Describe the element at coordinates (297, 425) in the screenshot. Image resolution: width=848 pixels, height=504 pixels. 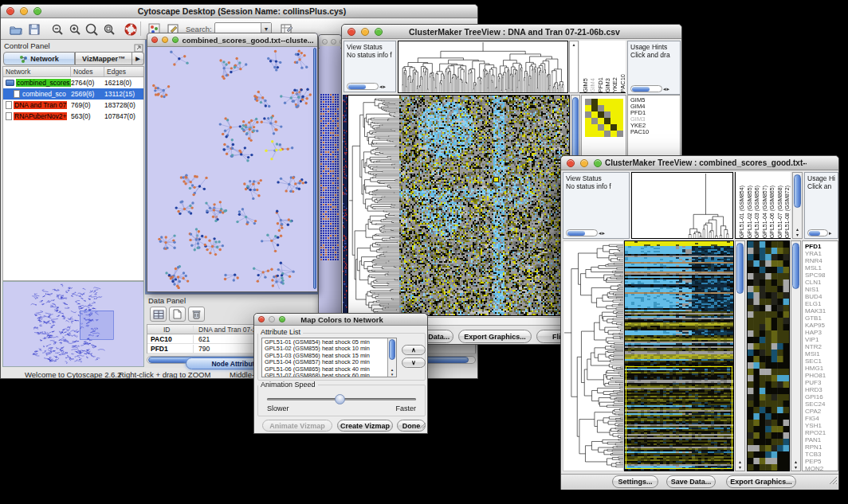
I see `animate-vizmap-button: Animate Vizmap` at that location.